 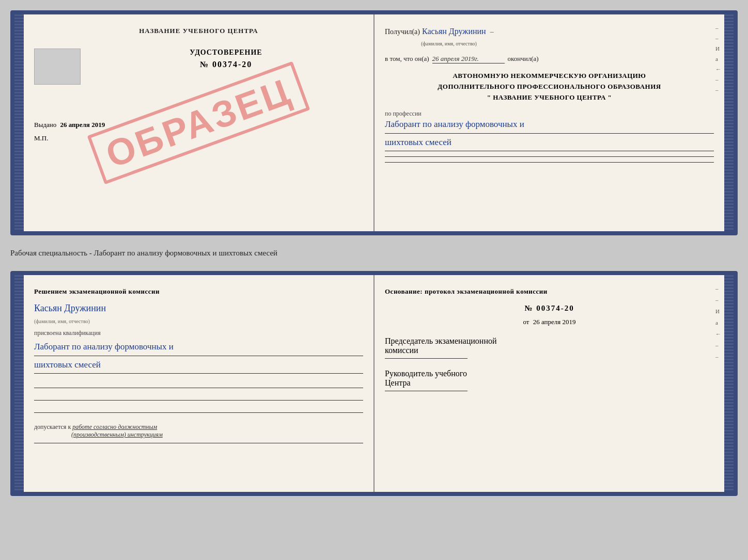 I want to click on poluchil-line: Получил(а) Касьян Дружинин –, so click(x=550, y=31).